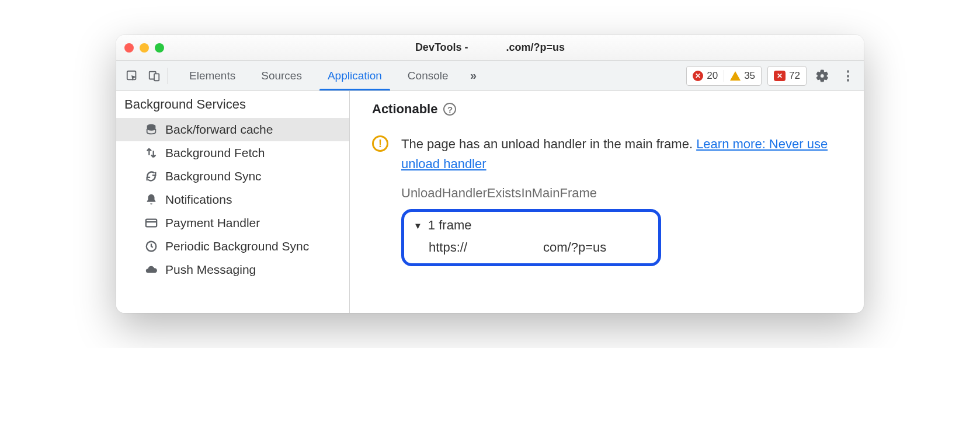 Image resolution: width=980 pixels, height=446 pixels. I want to click on sidebar-section-header: Background Services, so click(232, 104).